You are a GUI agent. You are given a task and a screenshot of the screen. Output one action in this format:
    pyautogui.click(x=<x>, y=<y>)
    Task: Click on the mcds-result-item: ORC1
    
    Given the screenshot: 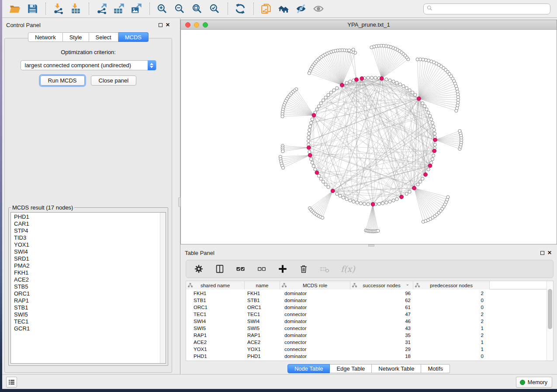 What is the action you would take?
    pyautogui.click(x=85, y=294)
    